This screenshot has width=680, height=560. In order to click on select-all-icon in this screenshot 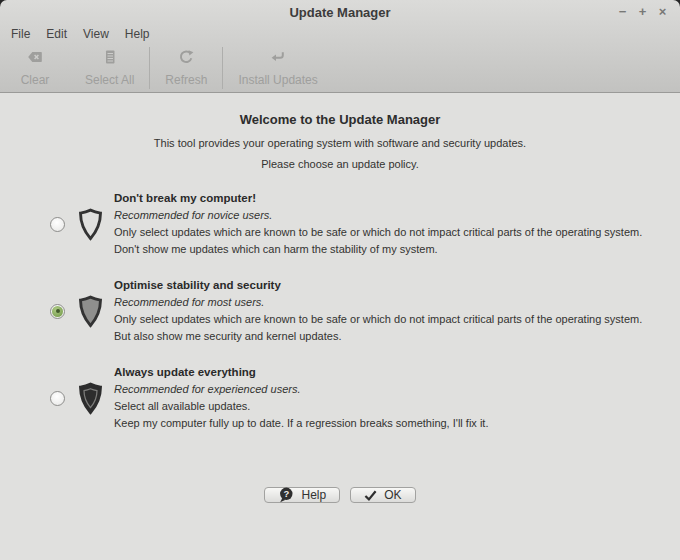, I will do `click(110, 58)`.